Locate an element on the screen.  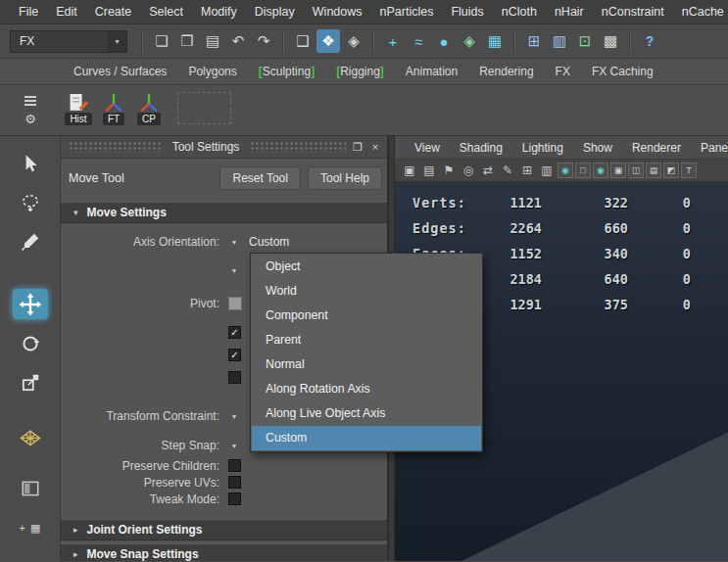
render-settings-icon: ▩ is located at coordinates (610, 41).